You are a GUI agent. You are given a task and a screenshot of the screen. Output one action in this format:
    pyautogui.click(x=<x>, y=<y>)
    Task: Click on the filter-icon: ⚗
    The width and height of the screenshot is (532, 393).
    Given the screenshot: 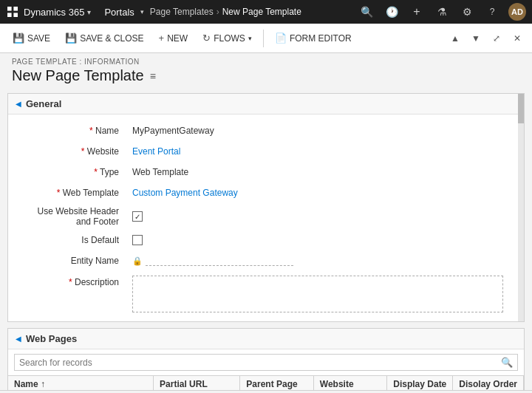 What is the action you would take?
    pyautogui.click(x=442, y=12)
    